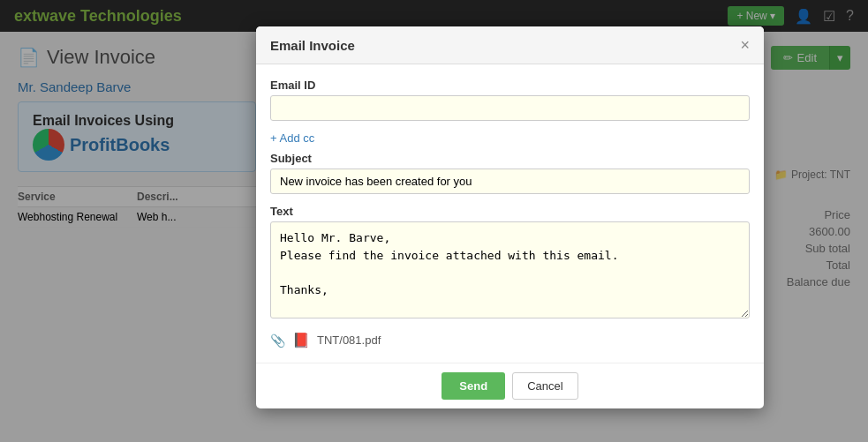  I want to click on attachment-filename: TNT/081.pdf, so click(349, 341).